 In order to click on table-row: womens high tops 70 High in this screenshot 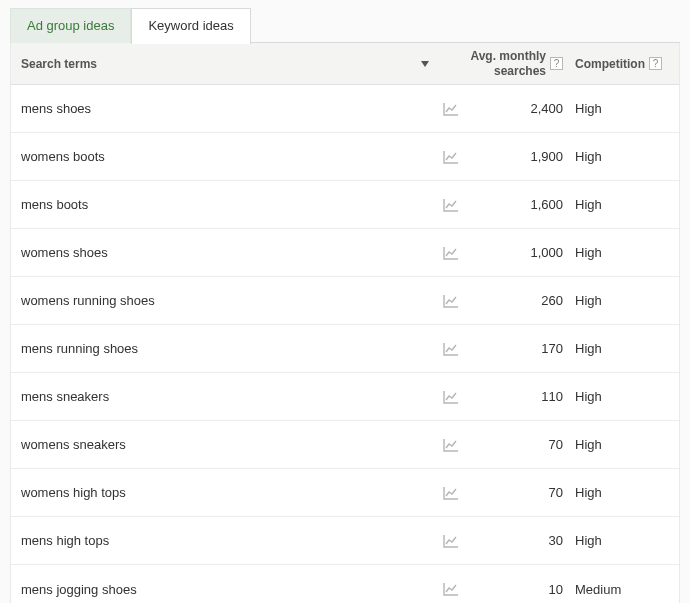, I will do `click(345, 493)`.